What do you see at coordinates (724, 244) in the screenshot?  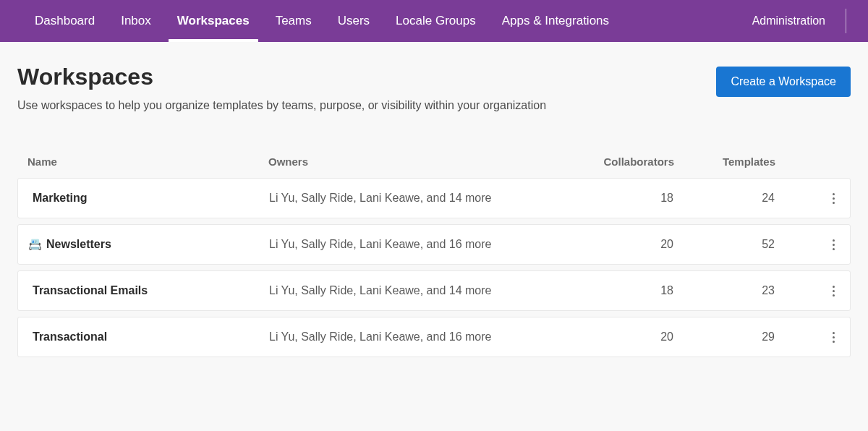 I see `workspace-templates: 52` at bounding box center [724, 244].